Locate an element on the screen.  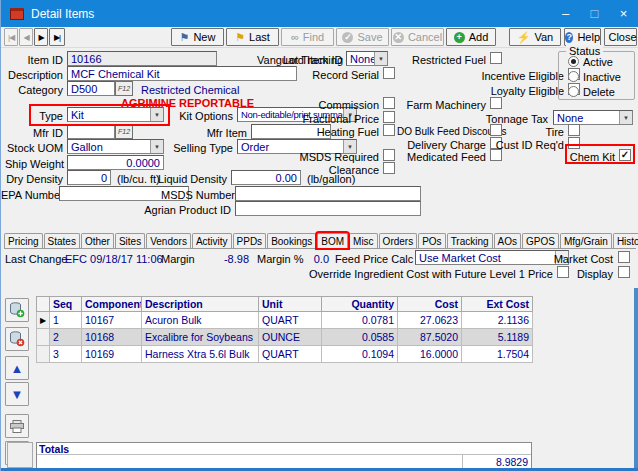
grid-cell: 0.0781 is located at coordinates (360, 320).